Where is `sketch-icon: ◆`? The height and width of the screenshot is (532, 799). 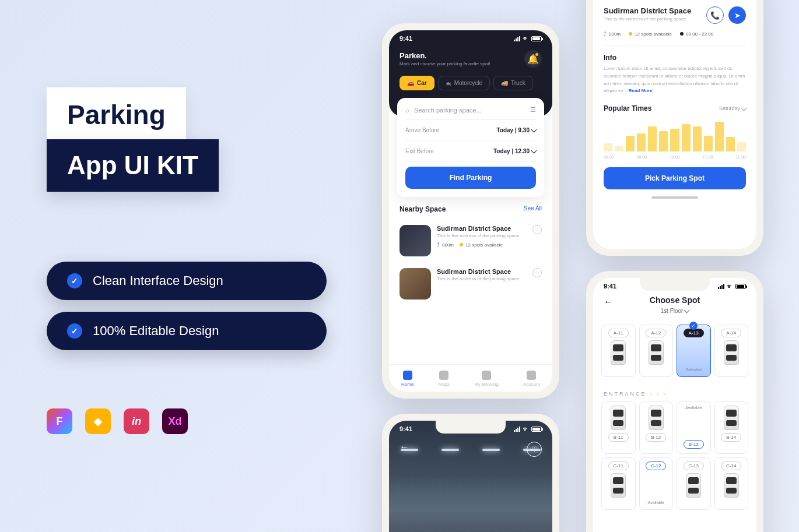 sketch-icon: ◆ is located at coordinates (98, 421).